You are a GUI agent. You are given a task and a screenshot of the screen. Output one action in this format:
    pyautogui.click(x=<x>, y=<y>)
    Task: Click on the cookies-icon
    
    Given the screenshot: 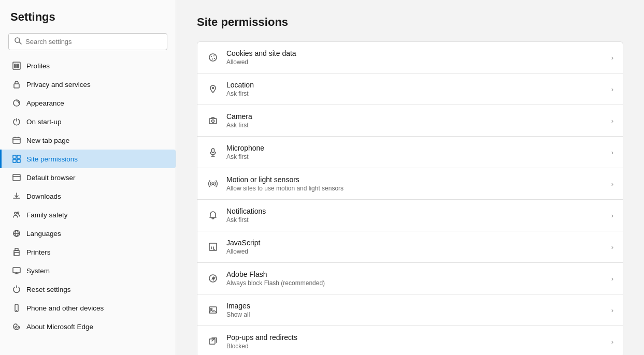 What is the action you would take?
    pyautogui.click(x=213, y=57)
    